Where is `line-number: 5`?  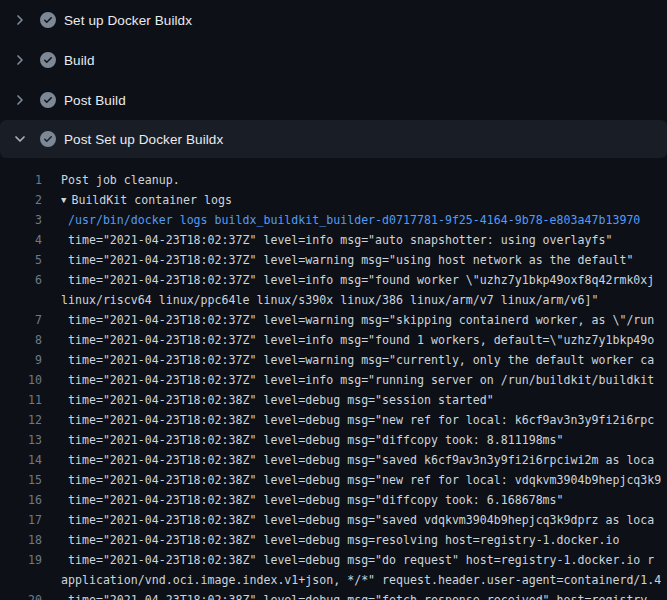 line-number: 5 is located at coordinates (21, 260).